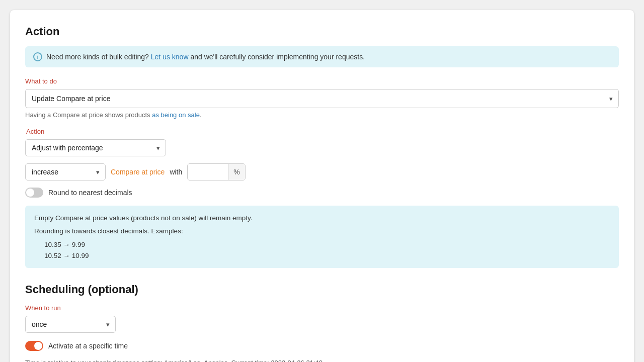 This screenshot has height=362, width=644. What do you see at coordinates (323, 132) in the screenshot?
I see `action-sub-label: Action` at bounding box center [323, 132].